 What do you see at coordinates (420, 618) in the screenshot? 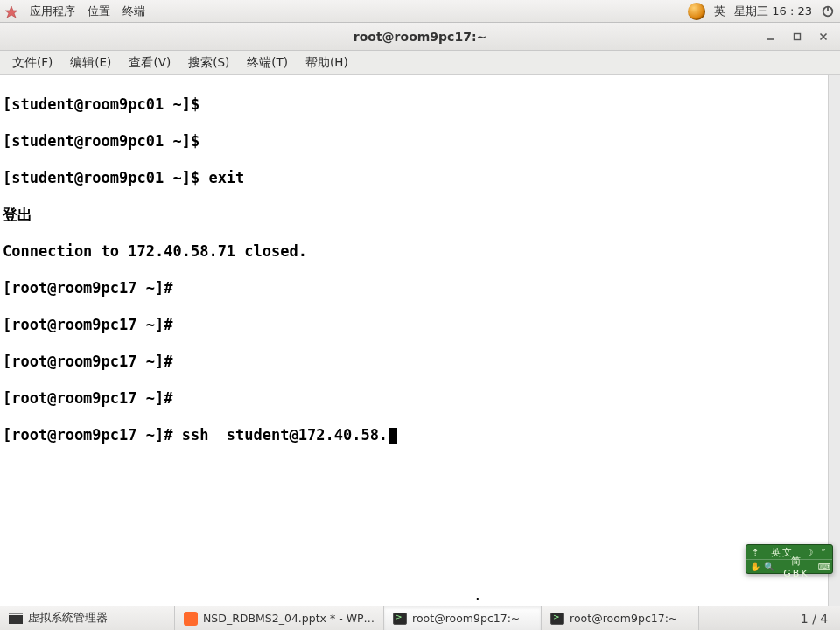
I see `bottom-taskbar: 虚拟系统管理器 NSD_RDBMS2_04.pptx * - WP… root@…` at bounding box center [420, 618].